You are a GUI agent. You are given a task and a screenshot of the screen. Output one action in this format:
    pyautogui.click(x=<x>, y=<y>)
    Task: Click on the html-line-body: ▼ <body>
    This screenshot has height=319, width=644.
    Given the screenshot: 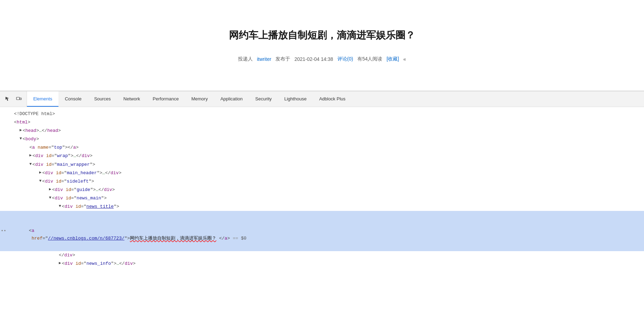 What is the action you would take?
    pyautogui.click(x=322, y=139)
    